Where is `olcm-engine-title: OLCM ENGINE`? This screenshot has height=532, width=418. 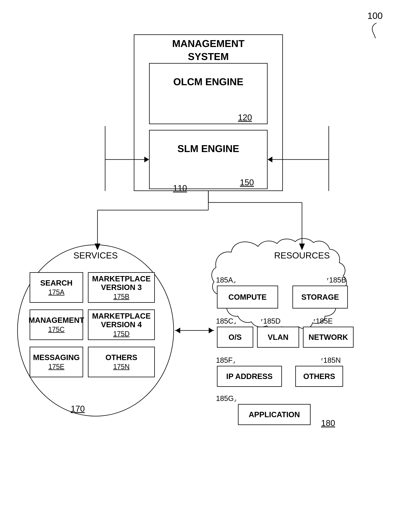
olcm-engine-title: OLCM ENGINE is located at coordinates (208, 82).